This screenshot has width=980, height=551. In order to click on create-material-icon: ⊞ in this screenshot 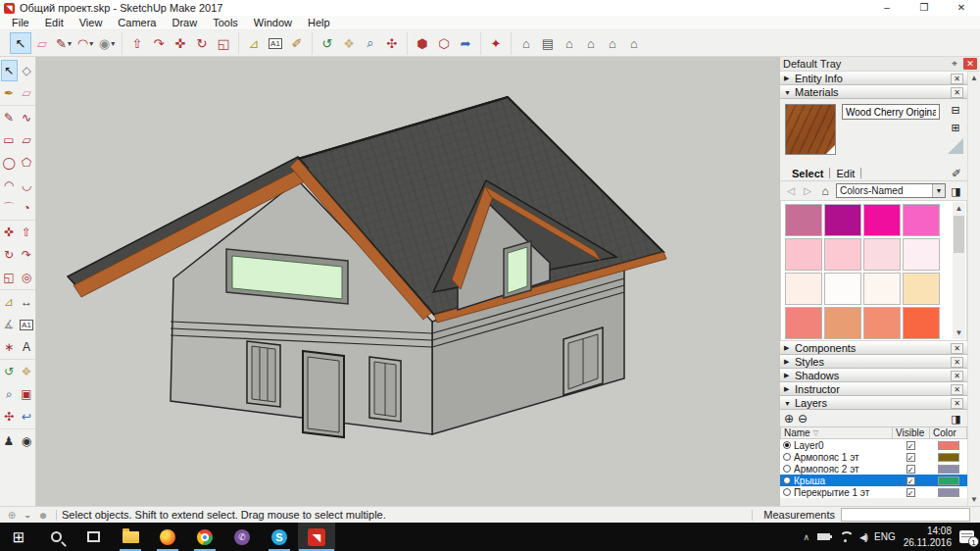, I will do `click(956, 127)`.